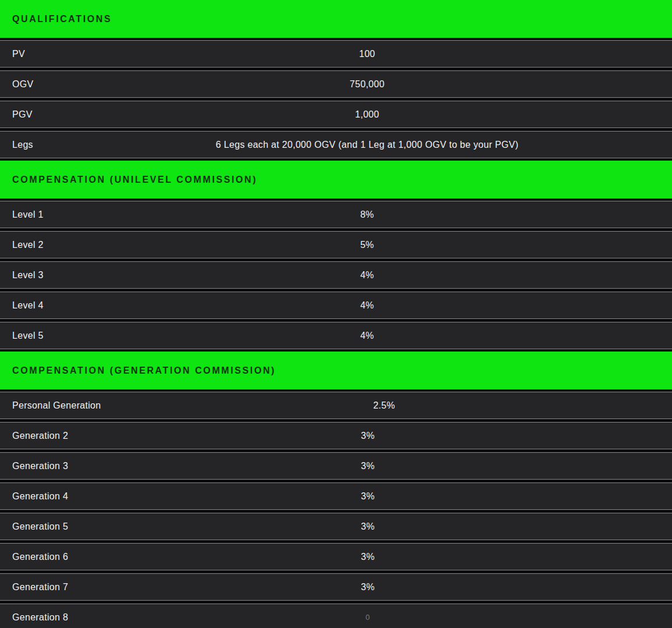 The width and height of the screenshot is (672, 628). Describe the element at coordinates (34, 496) in the screenshot. I see `row-label: Generation 4` at that location.